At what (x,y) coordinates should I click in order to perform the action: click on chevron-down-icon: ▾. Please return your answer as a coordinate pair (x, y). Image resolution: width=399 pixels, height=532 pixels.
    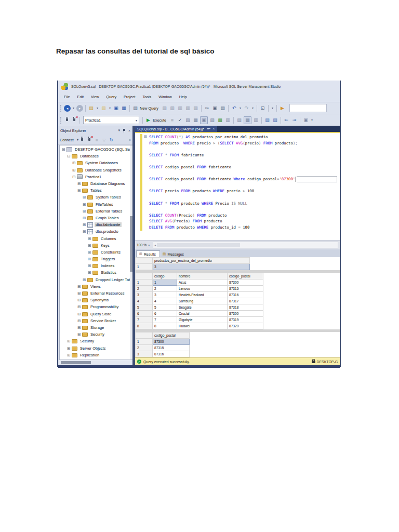
    Looking at the image, I should click on (136, 121).